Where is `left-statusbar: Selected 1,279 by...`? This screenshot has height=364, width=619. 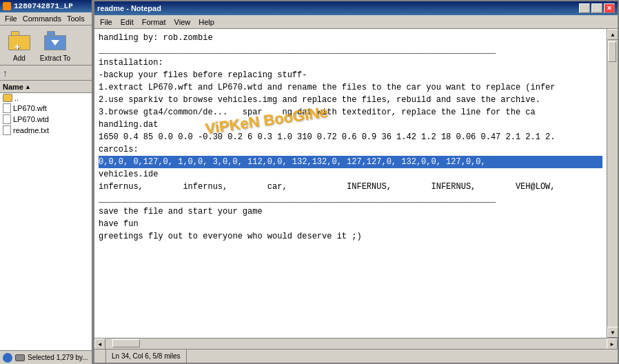
left-statusbar: Selected 1,279 by... is located at coordinates (45, 357).